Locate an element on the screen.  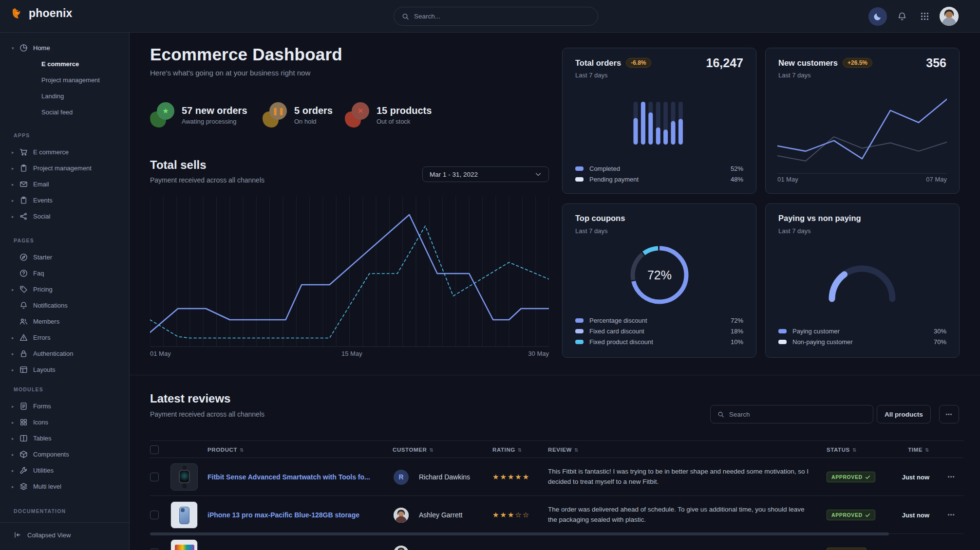
sidebar-item-components: ▸Components is located at coordinates (65, 455).